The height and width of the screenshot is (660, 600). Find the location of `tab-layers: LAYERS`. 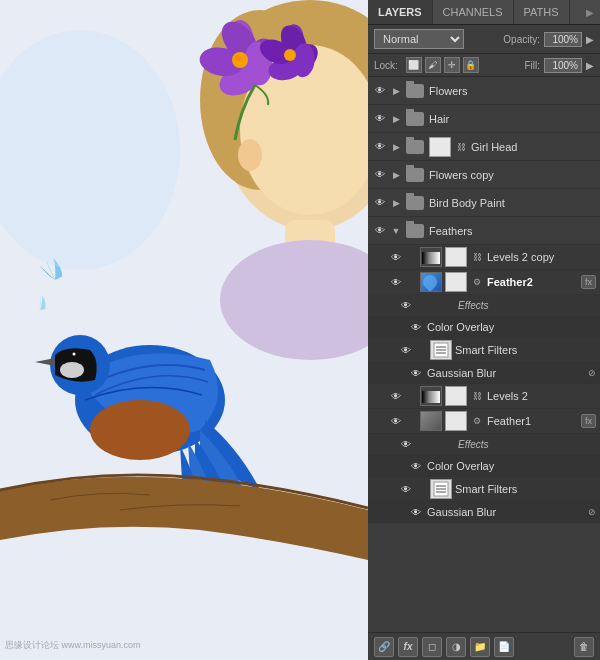

tab-layers: LAYERS is located at coordinates (400, 12).